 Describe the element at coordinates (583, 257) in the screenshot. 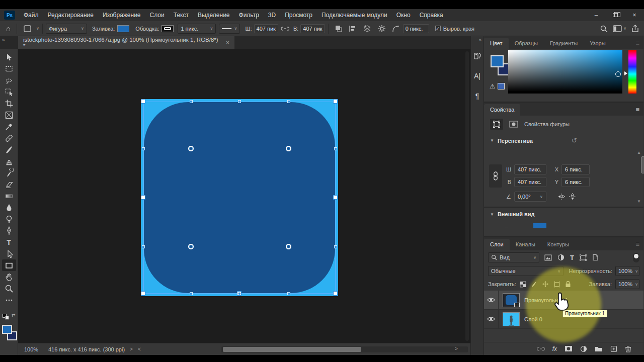

I see `filter-shape-layers-icon` at that location.